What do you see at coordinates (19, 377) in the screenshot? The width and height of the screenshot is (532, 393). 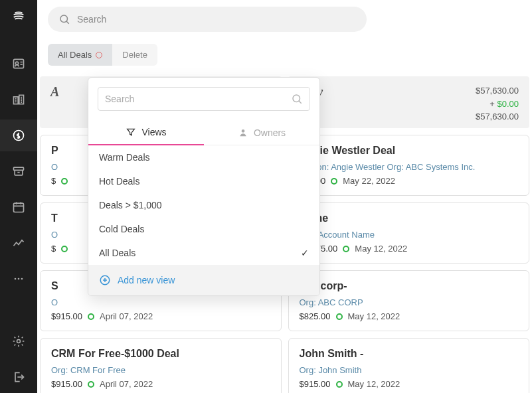 I see `nav-logout` at bounding box center [19, 377].